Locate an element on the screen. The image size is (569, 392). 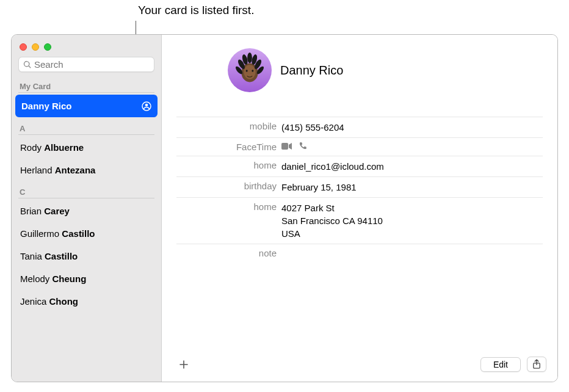
field-label: mobile is located at coordinates (227, 126).